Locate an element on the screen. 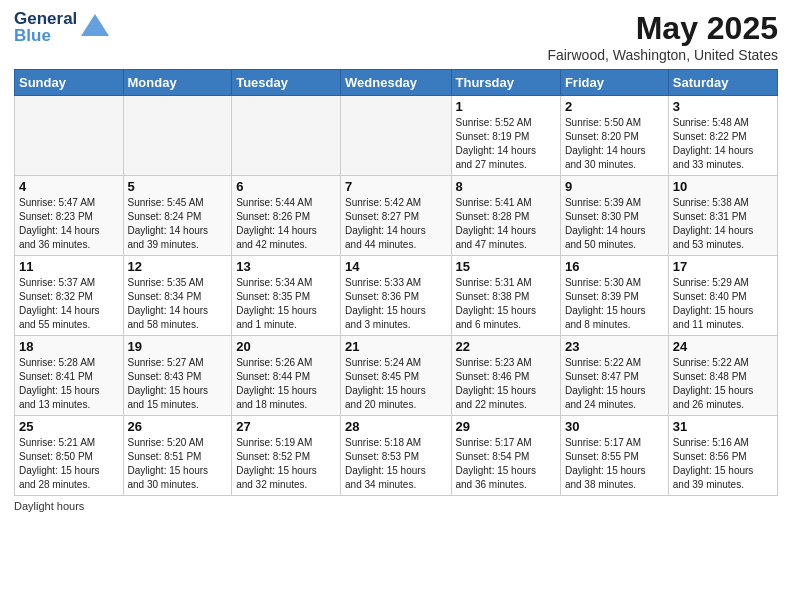  day-info: Sunrise: 5:33 AMSunset: 8:36 PMDaylight:… is located at coordinates (396, 304).